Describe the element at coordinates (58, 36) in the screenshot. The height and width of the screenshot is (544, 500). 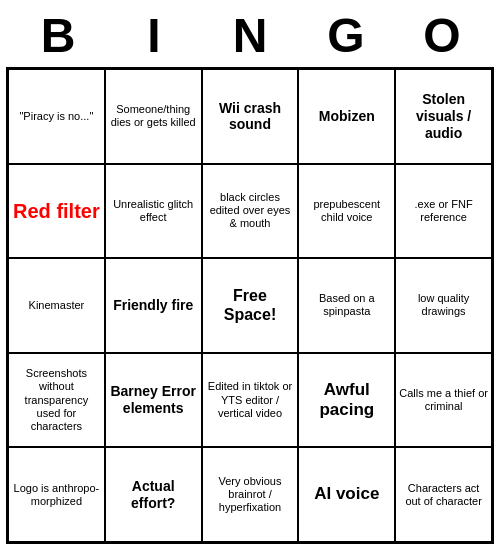
I see `letter-b: B` at that location.